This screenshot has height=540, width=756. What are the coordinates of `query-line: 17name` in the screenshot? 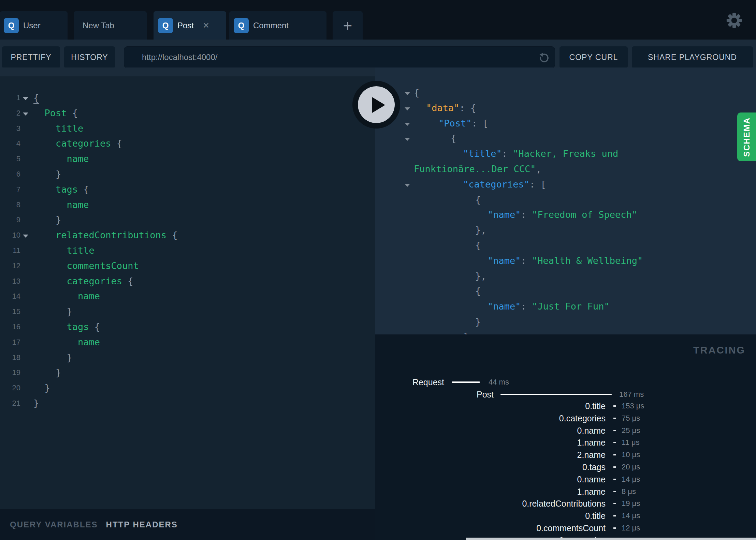 It's located at (188, 342).